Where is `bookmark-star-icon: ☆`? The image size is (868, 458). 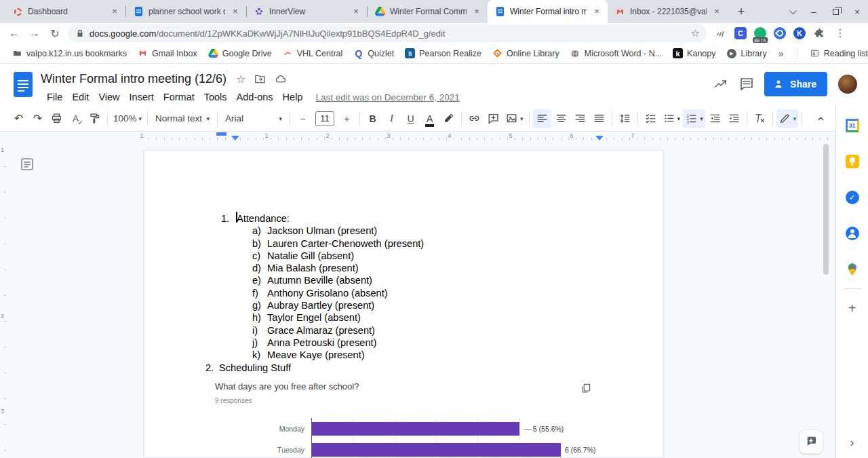
bookmark-star-icon: ☆ is located at coordinates (696, 33).